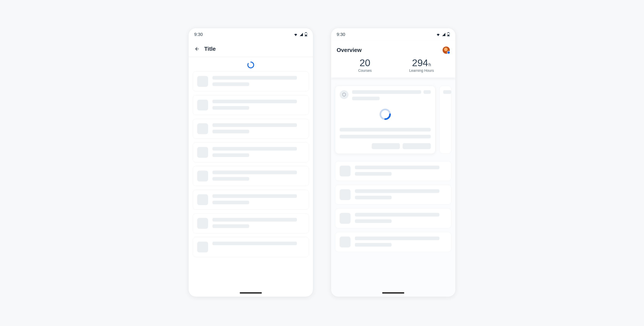 Image resolution: width=644 pixels, height=326 pixels. I want to click on stat-hours-value: 294, so click(420, 63).